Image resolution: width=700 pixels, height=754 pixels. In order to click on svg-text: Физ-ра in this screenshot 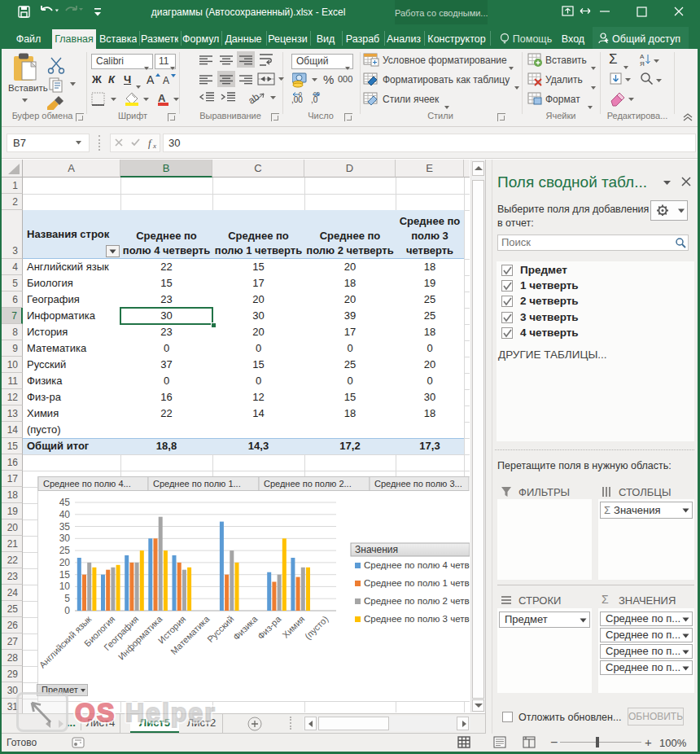, I will do `click(269, 627)`.